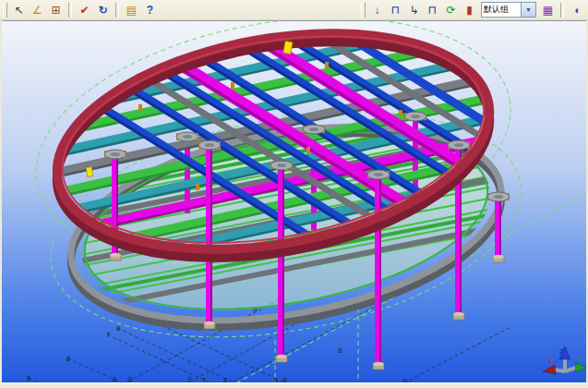  I want to click on phase-grid-icon: ▦, so click(548, 10).